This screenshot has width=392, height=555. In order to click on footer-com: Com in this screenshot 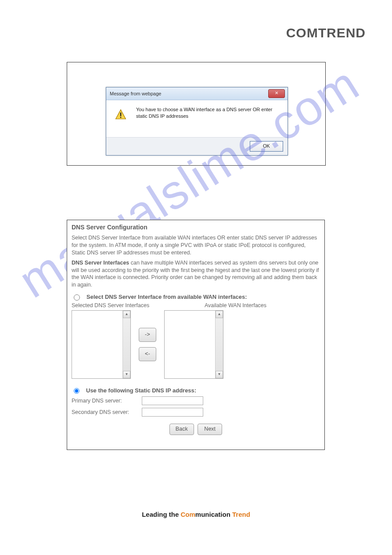, I will do `click(188, 514)`.